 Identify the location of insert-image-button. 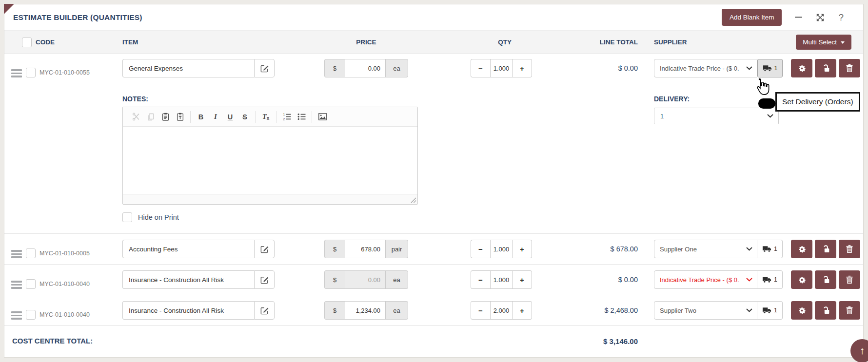
(322, 117).